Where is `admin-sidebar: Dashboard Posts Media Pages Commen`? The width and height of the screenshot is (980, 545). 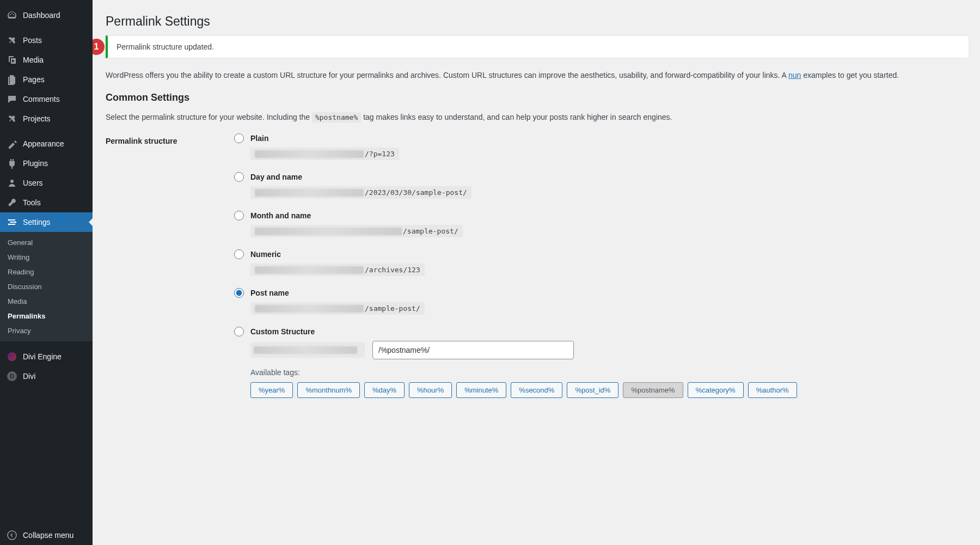
admin-sidebar: Dashboard Posts Media Pages Commen is located at coordinates (46, 272).